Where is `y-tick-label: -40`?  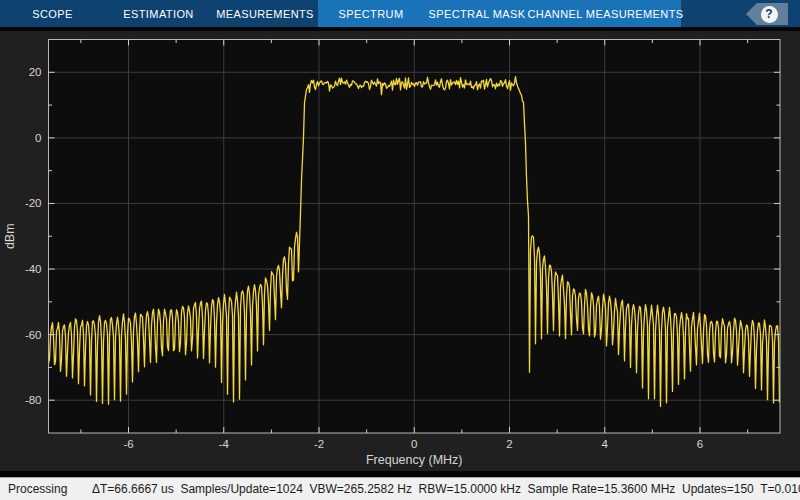
y-tick-label: -40 is located at coordinates (34, 269).